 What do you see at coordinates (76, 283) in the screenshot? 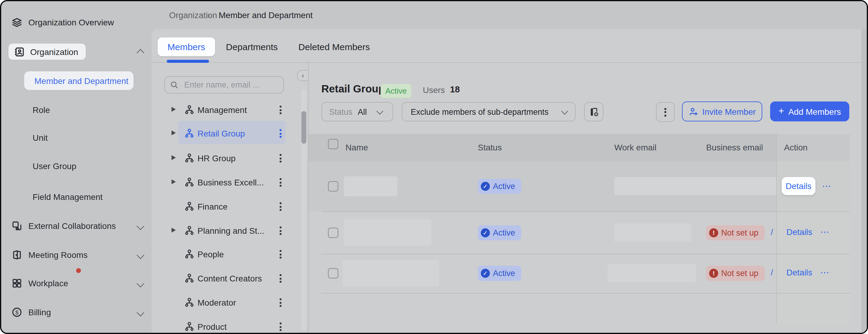
I see `sidebar-item-workplace: Workplace` at bounding box center [76, 283].